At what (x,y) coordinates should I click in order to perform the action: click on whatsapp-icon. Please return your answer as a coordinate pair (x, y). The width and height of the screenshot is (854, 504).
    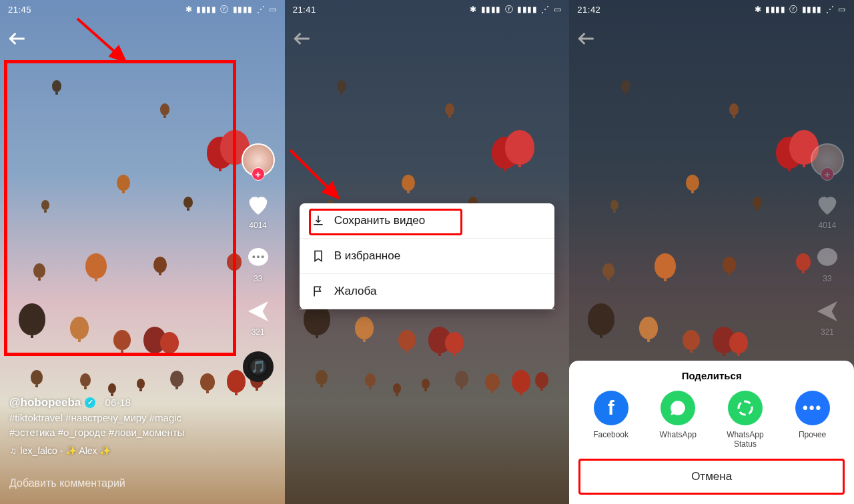
    Looking at the image, I should click on (678, 408).